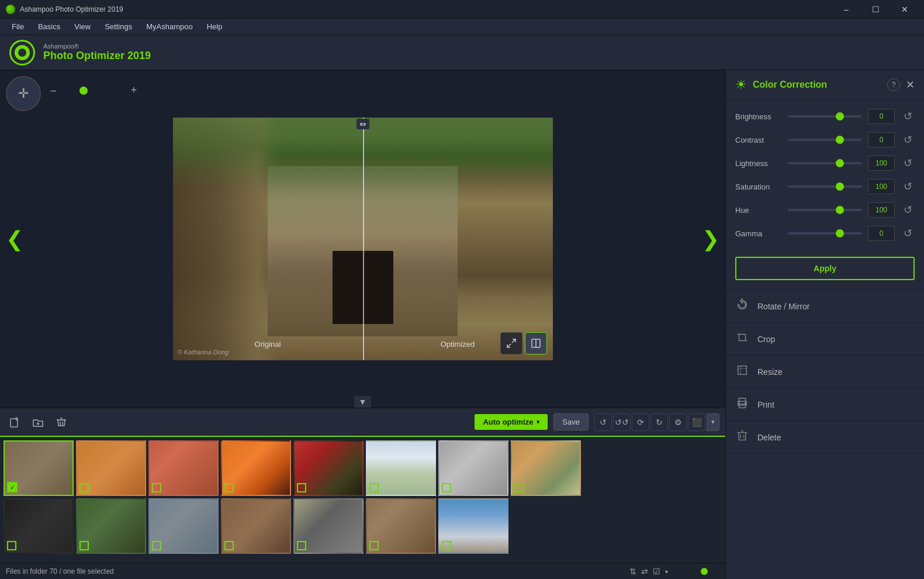 The width and height of the screenshot is (924, 579). Describe the element at coordinates (678, 422) in the screenshot. I see `settings-btn: ⚙` at that location.